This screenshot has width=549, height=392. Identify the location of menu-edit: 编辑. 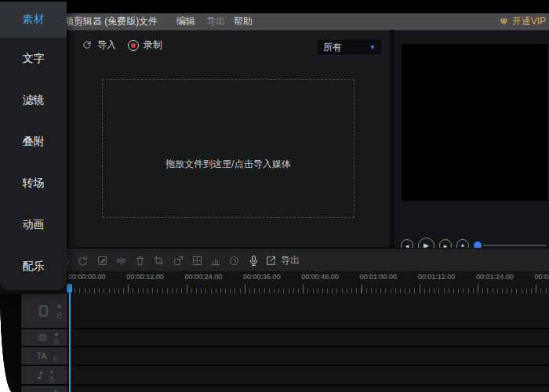
(186, 22).